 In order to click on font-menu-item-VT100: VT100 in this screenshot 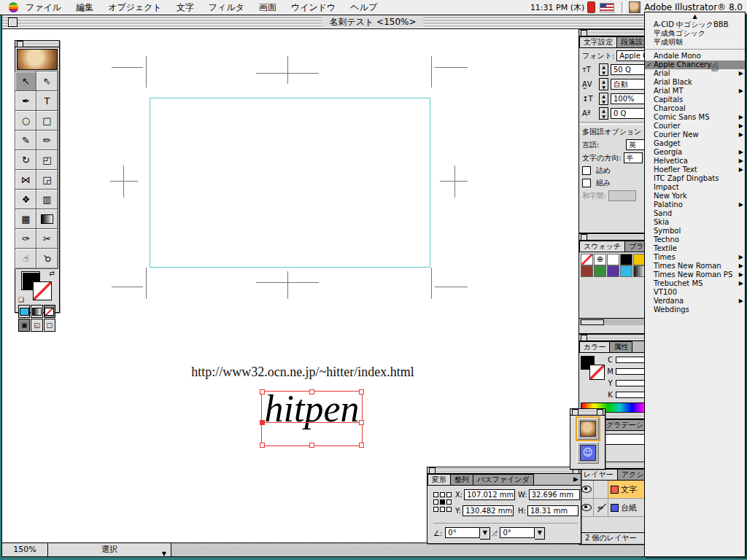, I will do `click(694, 292)`.